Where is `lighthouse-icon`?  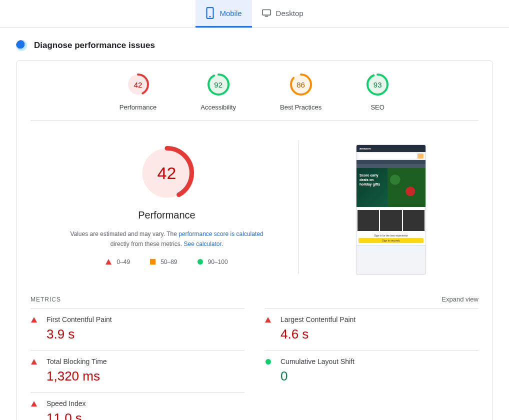
lighthouse-icon is located at coordinates (22, 46).